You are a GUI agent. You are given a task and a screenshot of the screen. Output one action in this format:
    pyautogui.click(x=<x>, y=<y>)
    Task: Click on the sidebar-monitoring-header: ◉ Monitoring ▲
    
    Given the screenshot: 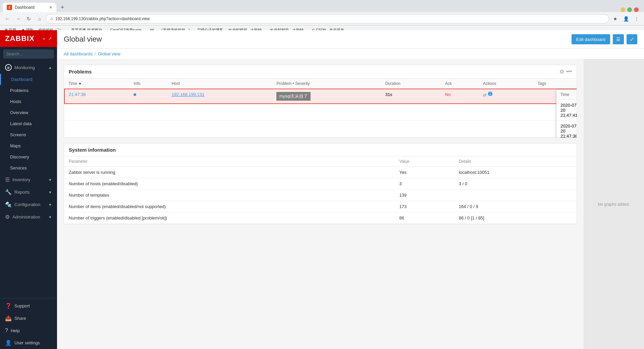 What is the action you would take?
    pyautogui.click(x=29, y=67)
    